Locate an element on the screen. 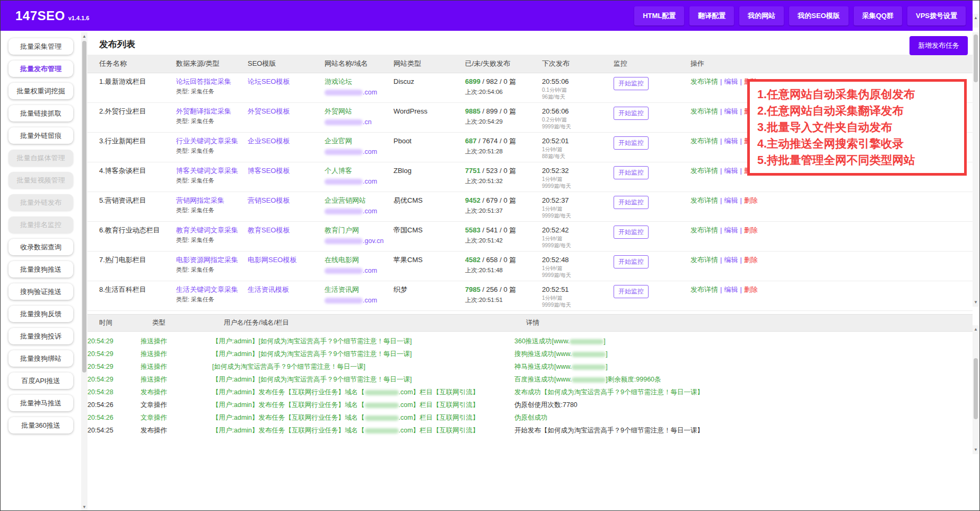 This screenshot has width=980, height=511. nav-item: HTML配置 is located at coordinates (659, 16).